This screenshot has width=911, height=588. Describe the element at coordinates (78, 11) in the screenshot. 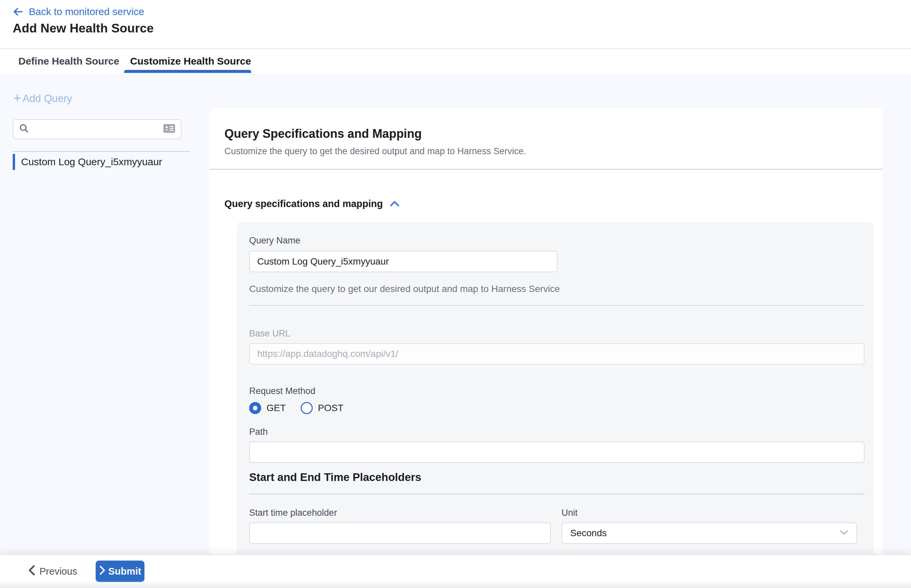

I see `back-link: Back to monitored service` at that location.